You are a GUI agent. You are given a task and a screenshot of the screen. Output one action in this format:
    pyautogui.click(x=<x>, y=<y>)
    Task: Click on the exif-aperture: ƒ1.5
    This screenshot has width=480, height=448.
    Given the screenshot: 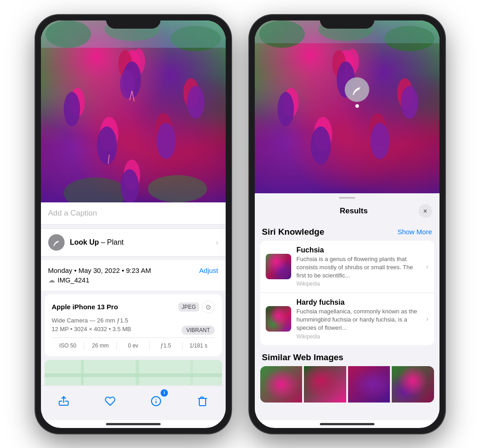 What is the action you would take?
    pyautogui.click(x=166, y=346)
    